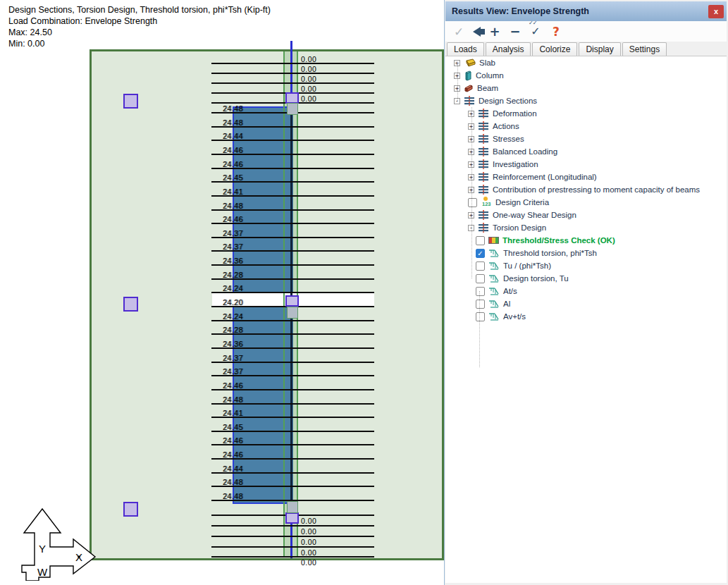 This screenshot has width=728, height=585. I want to click on tree-item-design-criteria: 123Design Criteria, so click(509, 202).